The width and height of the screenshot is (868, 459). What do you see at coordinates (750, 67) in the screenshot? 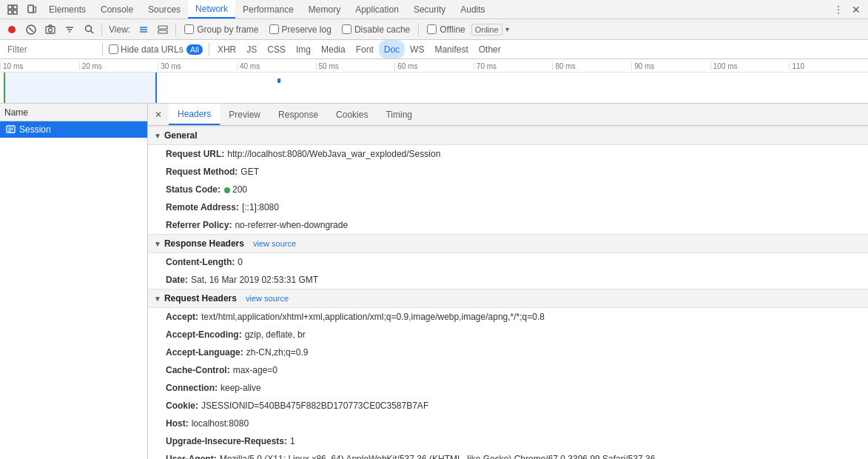
I see `timeline-tick: 100 ms` at bounding box center [750, 67].